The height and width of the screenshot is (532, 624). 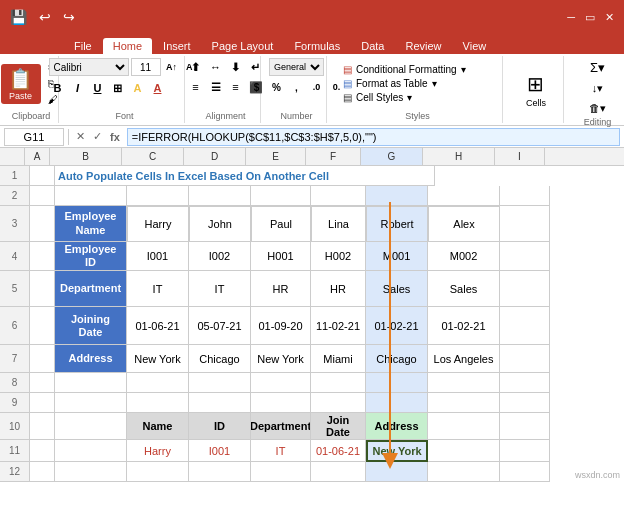 I want to click on cell-i6, so click(x=525, y=326).